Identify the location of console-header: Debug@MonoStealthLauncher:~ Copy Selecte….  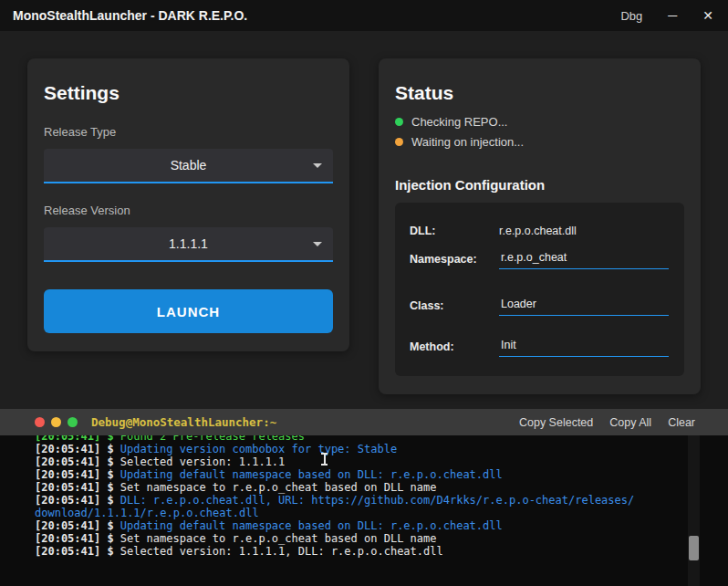
(364, 422).